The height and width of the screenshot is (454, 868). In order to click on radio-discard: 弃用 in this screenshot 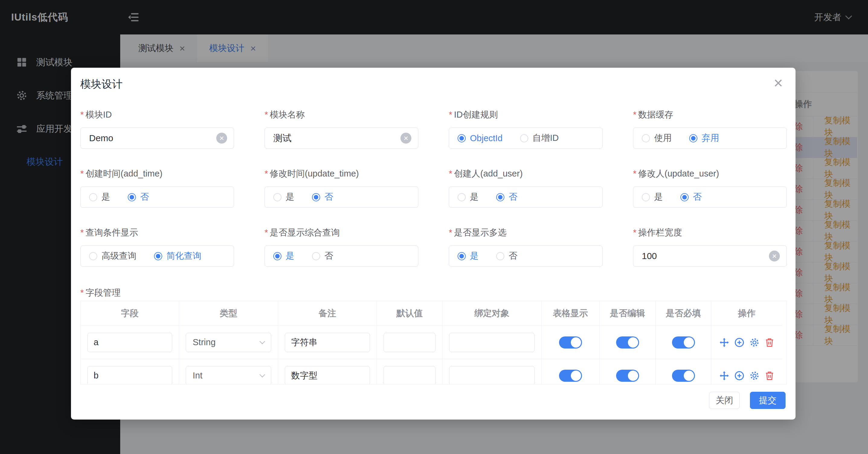, I will do `click(704, 138)`.